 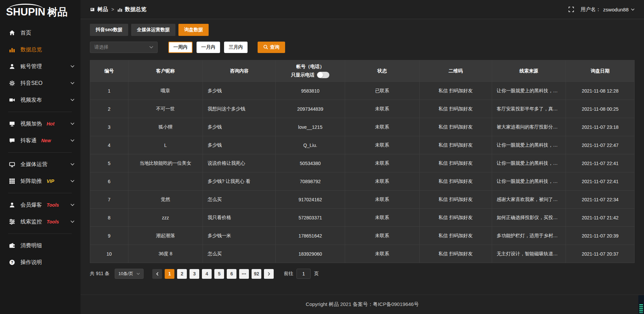 I want to click on page-more-button: •••, so click(x=244, y=274).